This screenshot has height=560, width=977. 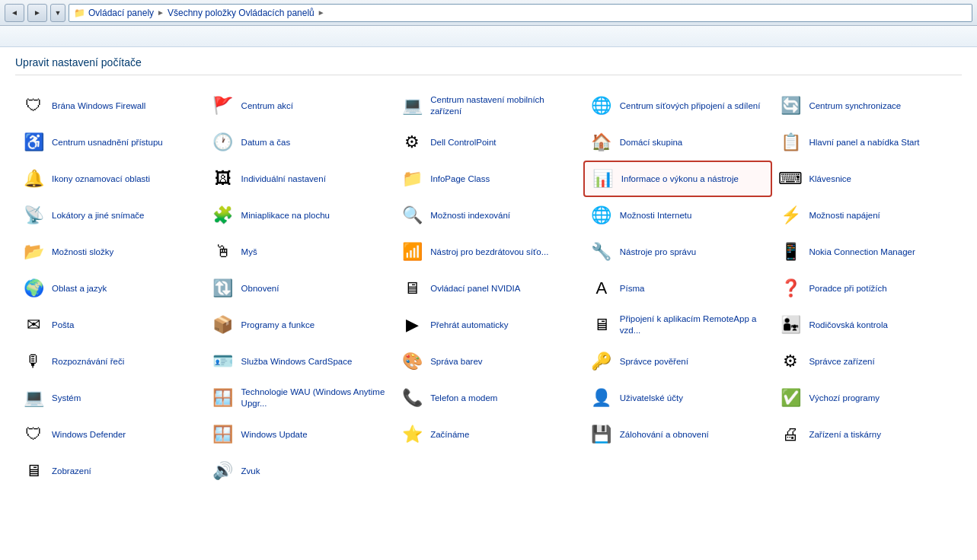 What do you see at coordinates (300, 288) in the screenshot?
I see `control-item-restore: 🔃Obnovení` at bounding box center [300, 288].